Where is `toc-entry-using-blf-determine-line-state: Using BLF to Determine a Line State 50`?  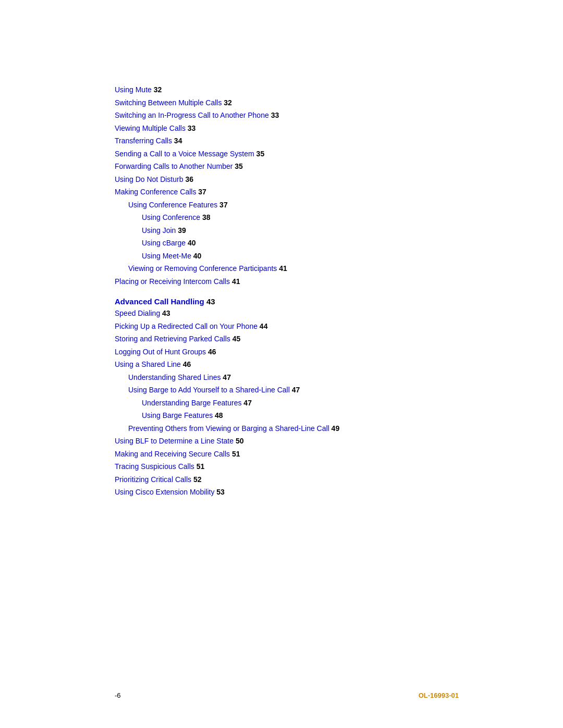 toc-entry-using-blf-determine-line-state: Using BLF to Determine a Line State 50 is located at coordinates (287, 441).